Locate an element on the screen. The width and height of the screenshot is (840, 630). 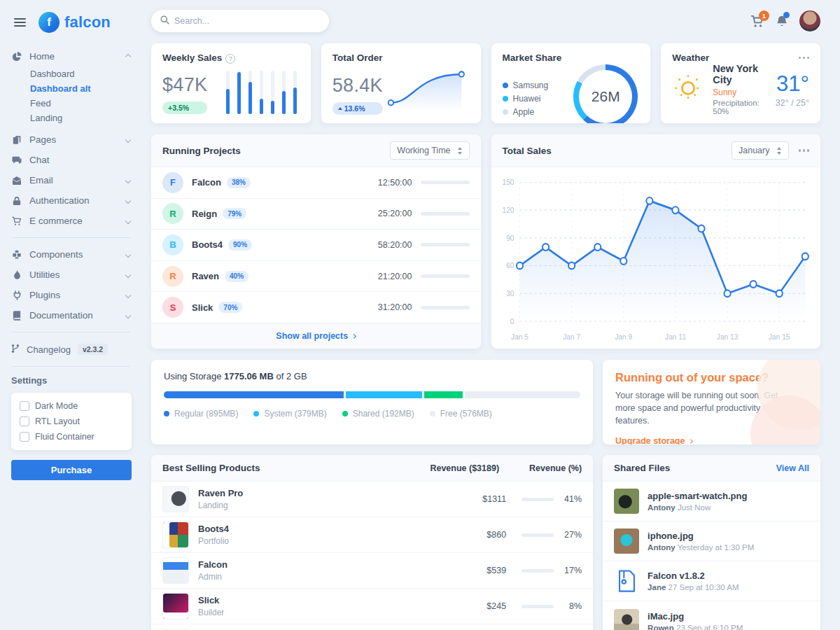
rtl-layout-checkbox is located at coordinates (24, 421).